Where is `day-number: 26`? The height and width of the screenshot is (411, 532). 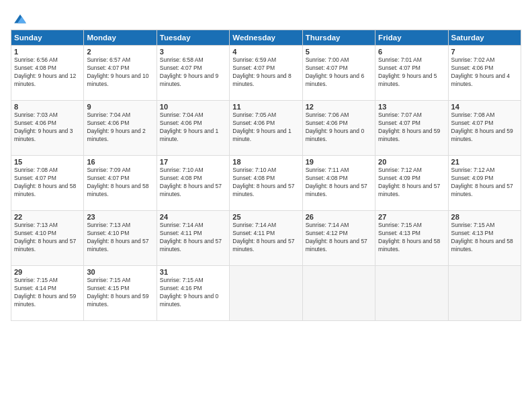
day-number: 26 is located at coordinates (339, 217).